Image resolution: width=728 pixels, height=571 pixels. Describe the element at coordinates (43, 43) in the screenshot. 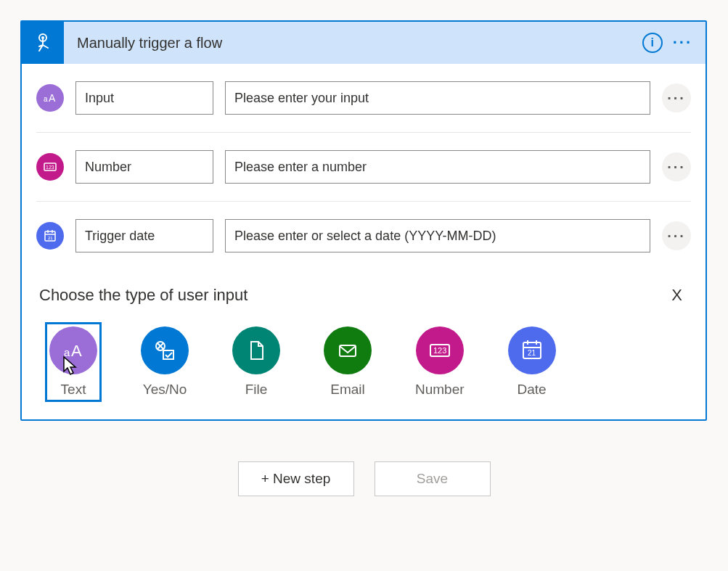

I see `trigger-icon` at that location.